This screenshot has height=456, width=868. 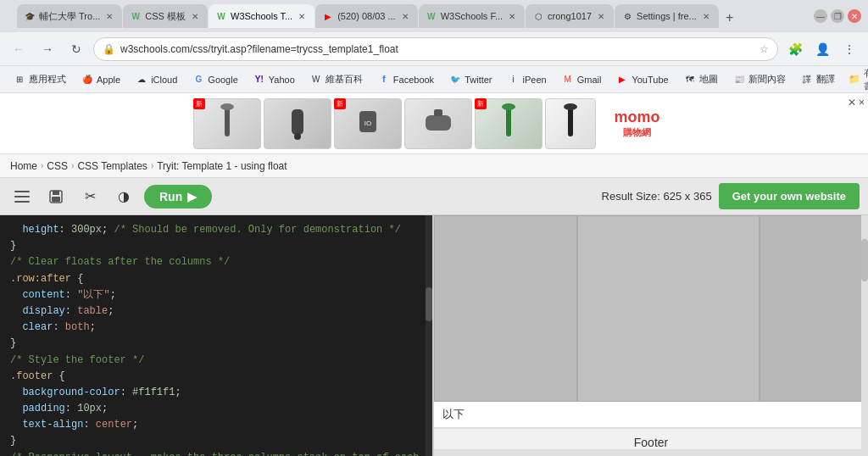 I want to click on tab-3-favicon: W, so click(x=221, y=16).